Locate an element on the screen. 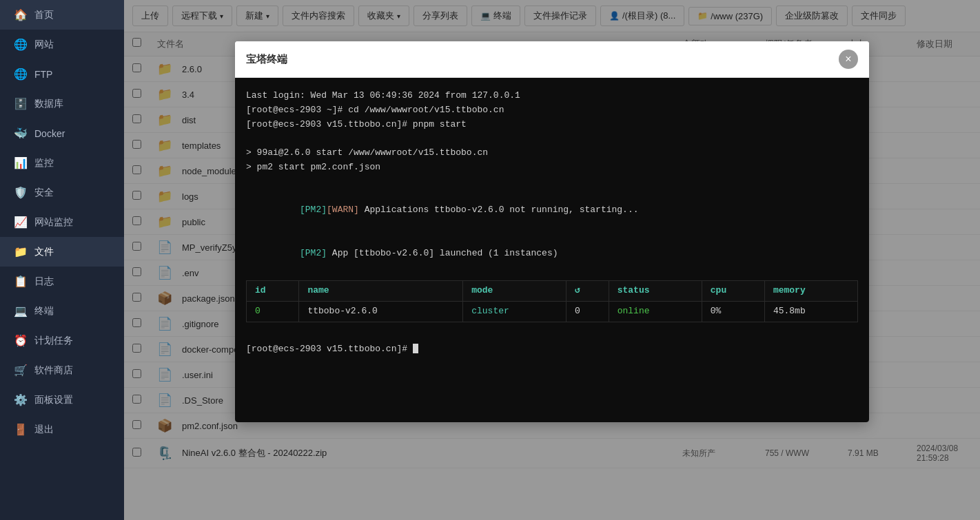 This screenshot has width=980, height=520. term-line: [root@ecs-2903 ~]# cd /www/wwwroot/v15.t… is located at coordinates (552, 110).